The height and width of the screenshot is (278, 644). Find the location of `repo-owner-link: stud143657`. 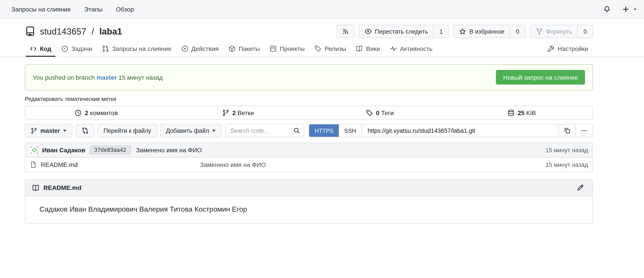

repo-owner-link: stud143657 is located at coordinates (63, 31).